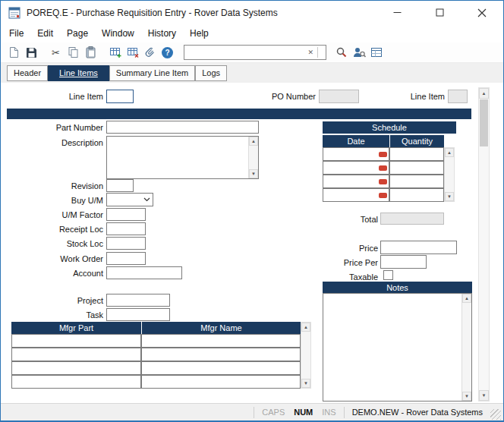 The width and height of the screenshot is (504, 422). Describe the element at coordinates (440, 12) in the screenshot. I see `maximize-icon` at that location.